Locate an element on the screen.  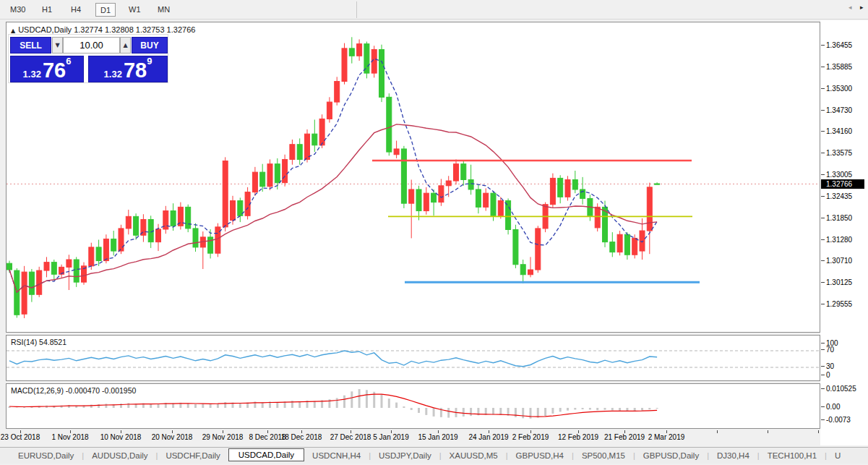
price-axis-label: 1.29555 is located at coordinates (839, 304).